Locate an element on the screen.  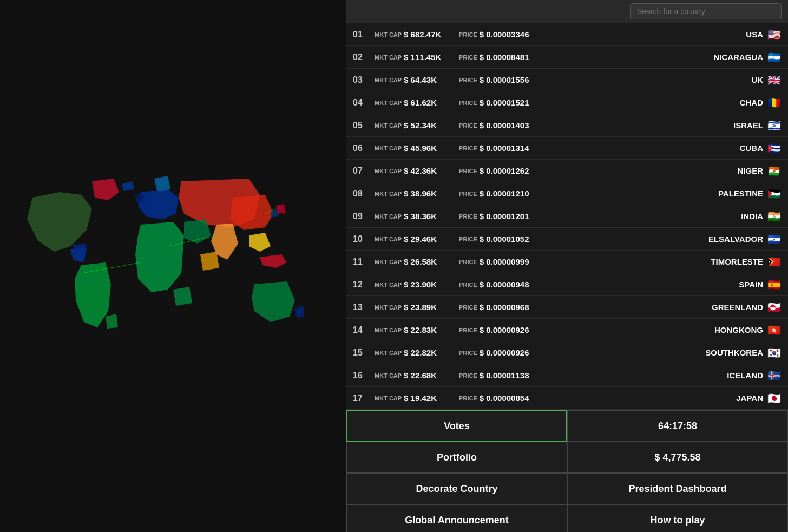
country-name: ISRAEL is located at coordinates (656, 126).